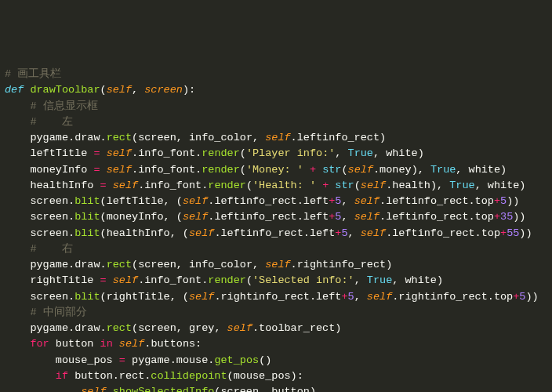 The height and width of the screenshot is (392, 552). Describe the element at coordinates (278, 154) in the screenshot. I see `code-line: leftTitle = self.info_font.render('Playe…` at that location.